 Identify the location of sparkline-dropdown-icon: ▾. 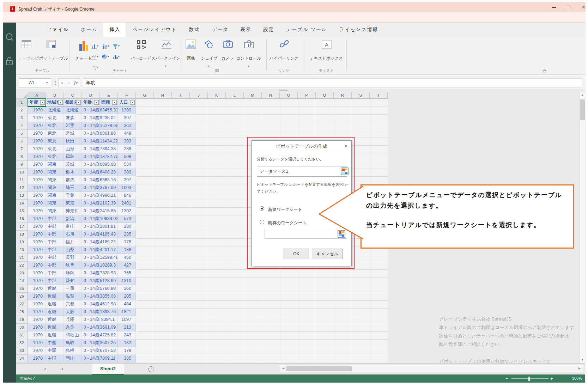
(166, 66).